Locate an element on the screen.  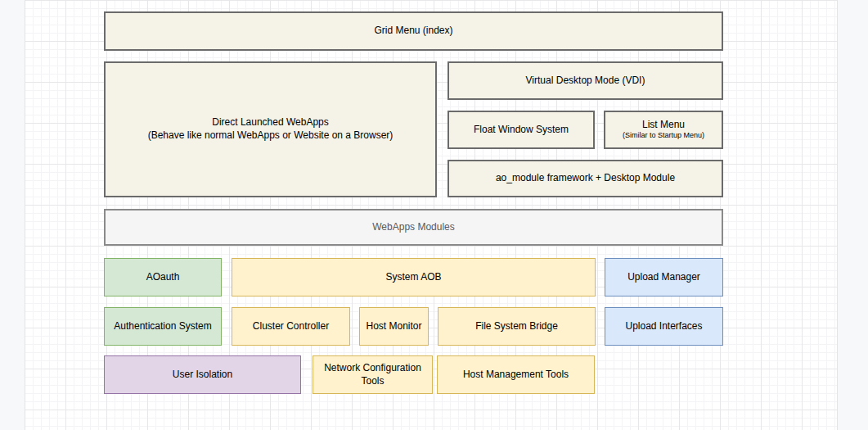
box-ao-module-framework: ao_module framework + Desktop Module is located at coordinates (586, 179).